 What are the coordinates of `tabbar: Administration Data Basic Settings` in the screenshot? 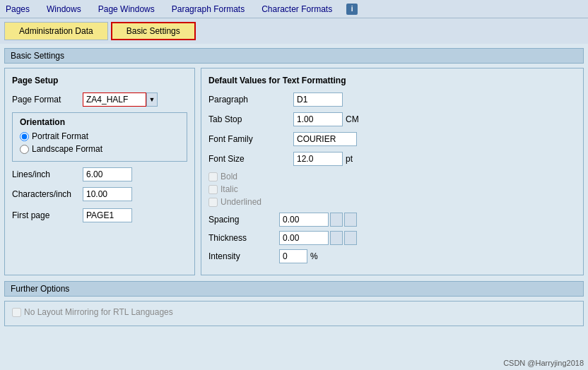 It's located at (294, 31).